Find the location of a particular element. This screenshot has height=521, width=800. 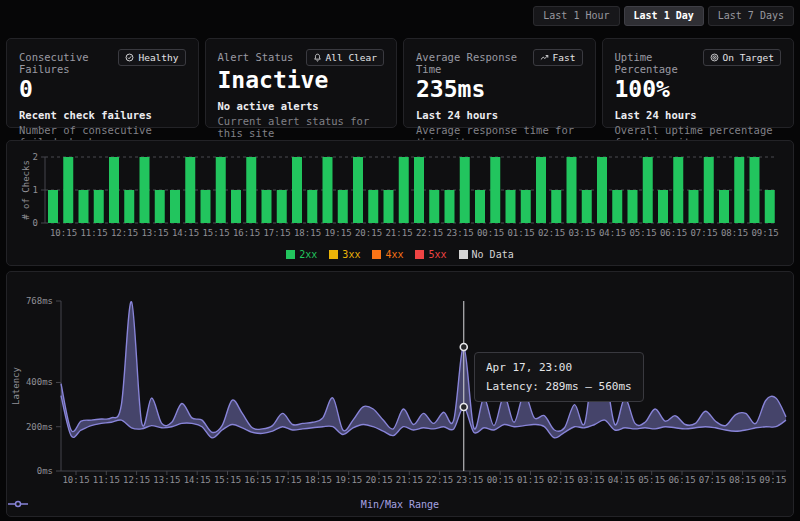

x-tick-label: 20:15 is located at coordinates (368, 233).